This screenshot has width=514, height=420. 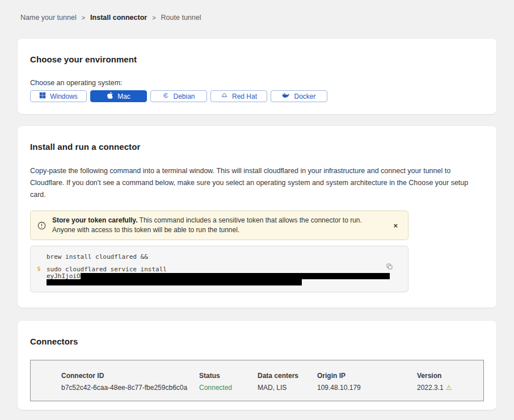 What do you see at coordinates (130, 376) in the screenshot?
I see `col-header-connector-id: Connector ID` at bounding box center [130, 376].